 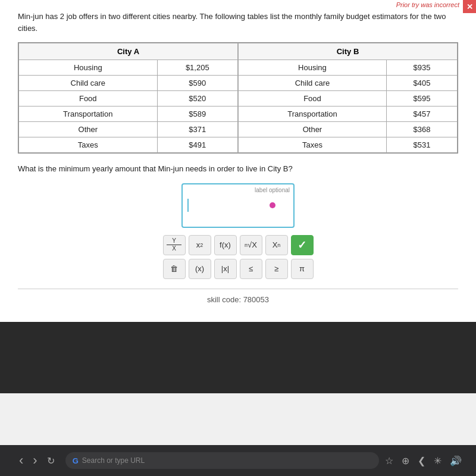 What do you see at coordinates (421, 68) in the screenshot?
I see `amount-cell: $935` at bounding box center [421, 68].